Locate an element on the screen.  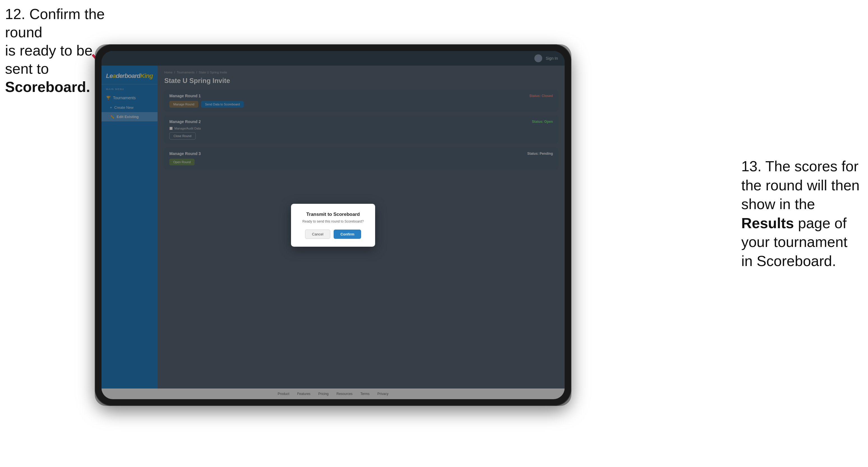
modal-confirm-button: Confirm is located at coordinates (347, 234).